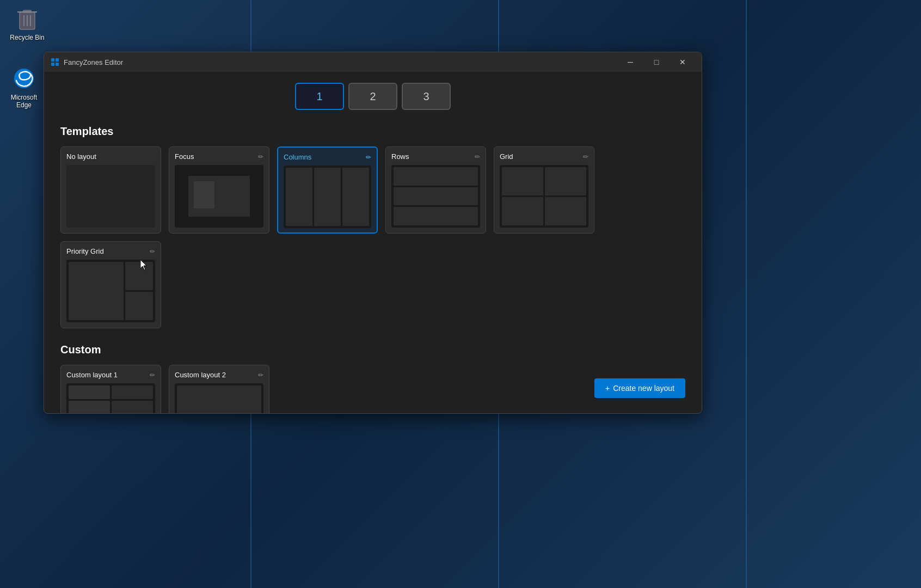  What do you see at coordinates (82, 157) in the screenshot?
I see `template-no-layout-title: No layout` at bounding box center [82, 157].